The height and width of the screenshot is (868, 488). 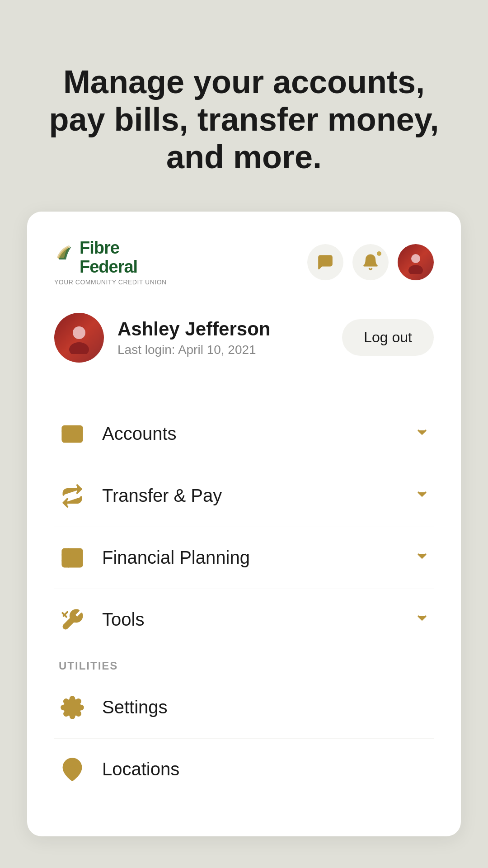 I want to click on logo-tagline: YOUR COMMUNITY CREDIT UNION, so click(x=110, y=282).